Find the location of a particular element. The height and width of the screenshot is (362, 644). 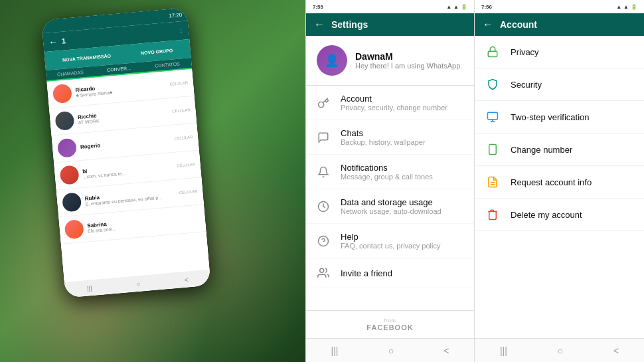

account-item-label: Change number is located at coordinates (542, 150).